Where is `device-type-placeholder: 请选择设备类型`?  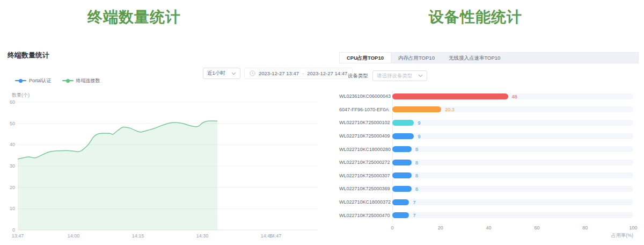
device-type-placeholder: 请选择设备类型 is located at coordinates (395, 76).